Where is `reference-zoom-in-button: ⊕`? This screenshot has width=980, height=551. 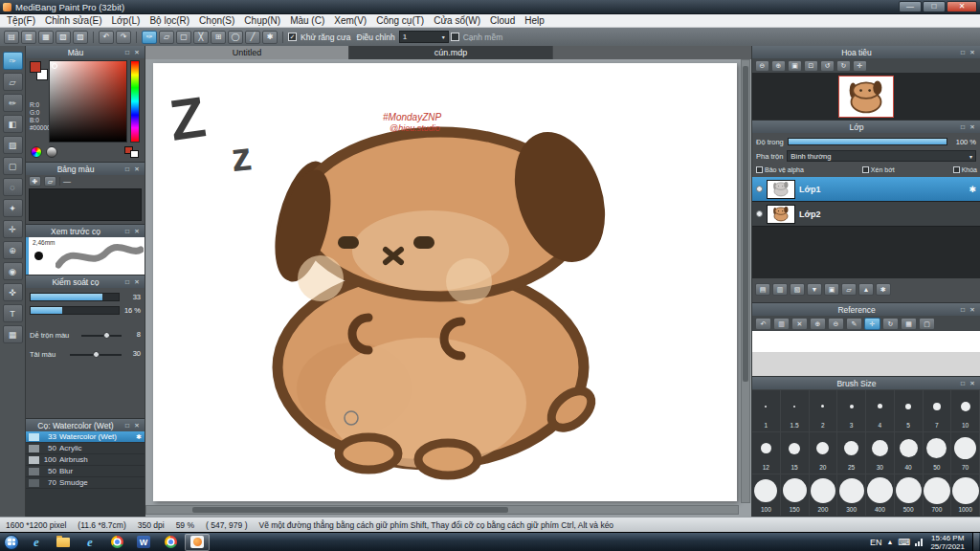 reference-zoom-in-button: ⊕ is located at coordinates (817, 323).